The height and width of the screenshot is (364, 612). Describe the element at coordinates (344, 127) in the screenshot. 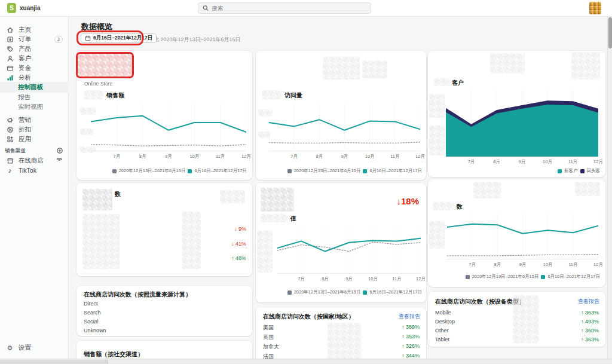

I see `sessions-line-chart` at that location.